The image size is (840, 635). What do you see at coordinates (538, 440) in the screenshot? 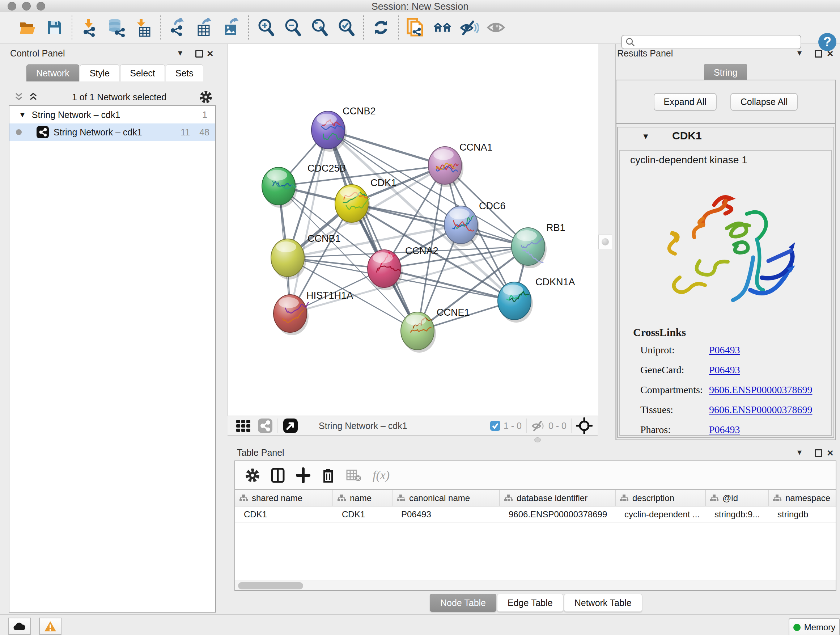
I see `horizontal-splitter-handle` at bounding box center [538, 440].